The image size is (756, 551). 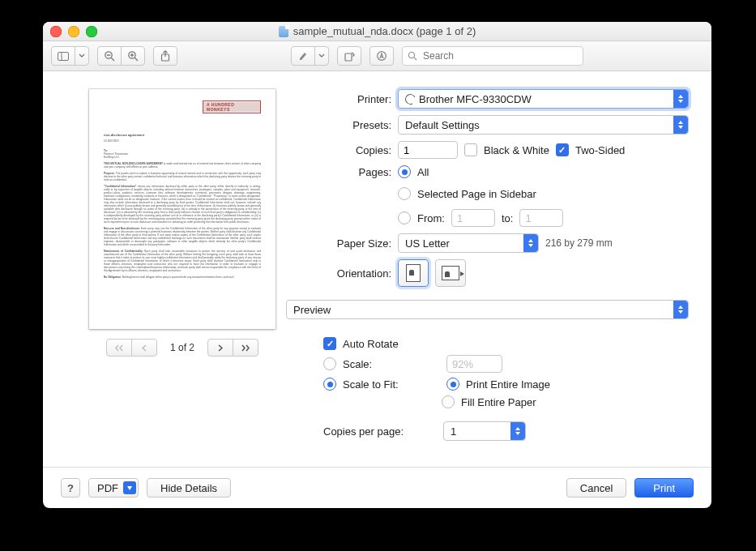 I want to click on minimize-window-button, so click(x=74, y=32).